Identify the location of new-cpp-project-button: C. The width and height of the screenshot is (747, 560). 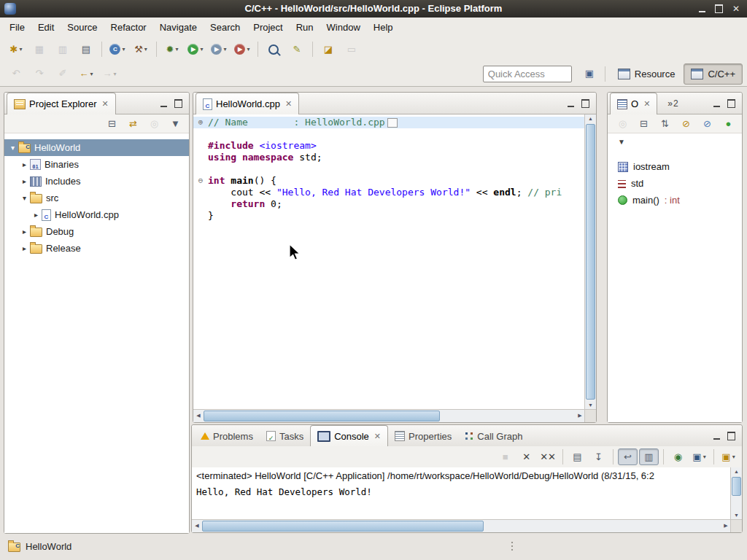
(117, 50).